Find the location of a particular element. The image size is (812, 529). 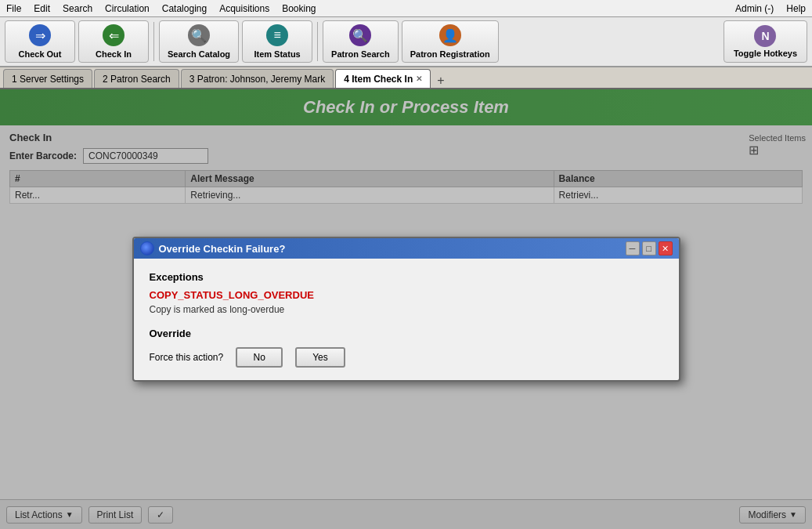

tab-item-checkin-close: ✕ is located at coordinates (419, 78).